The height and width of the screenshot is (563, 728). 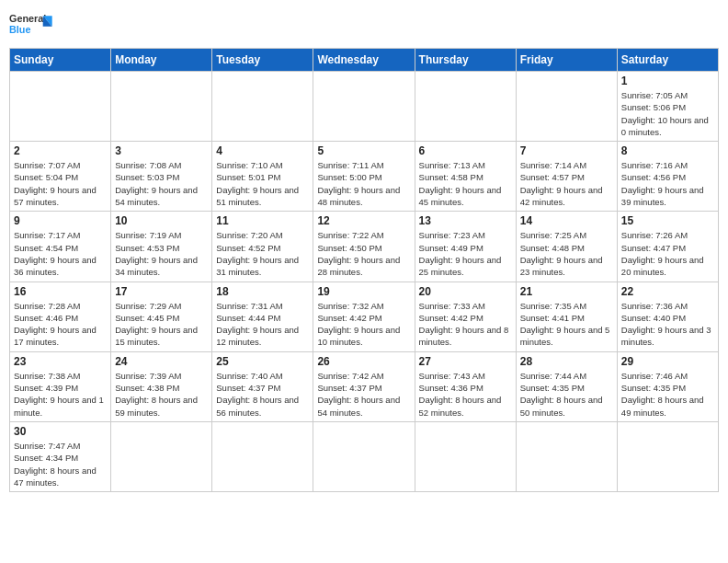 I want to click on day-info: Sunrise: 7:39 AM Sunset: 4:38 PM Dayligh…, so click(x=162, y=394).